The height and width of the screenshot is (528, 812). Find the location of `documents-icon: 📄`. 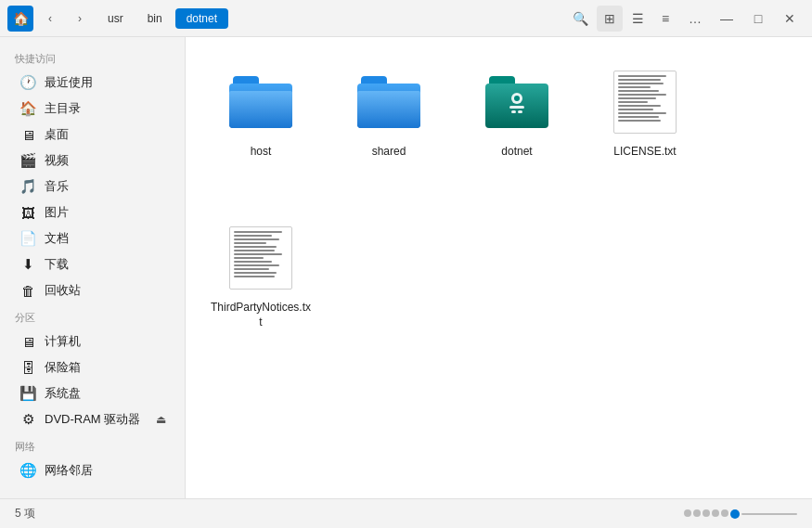

documents-icon: 📄 is located at coordinates (28, 238).